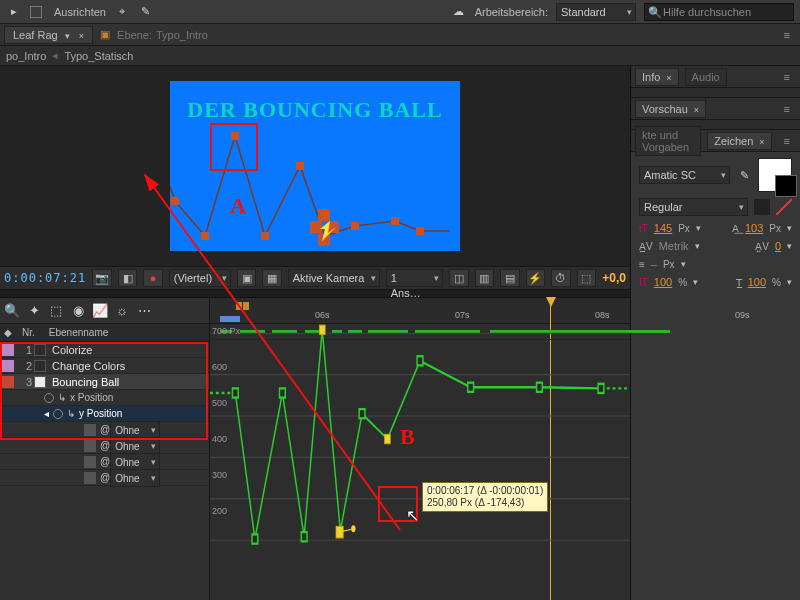 The height and width of the screenshot is (600, 800). Describe the element at coordinates (719, 12) in the screenshot. I see `help-search: 🔍 Hilfe durchsuchen` at that location.